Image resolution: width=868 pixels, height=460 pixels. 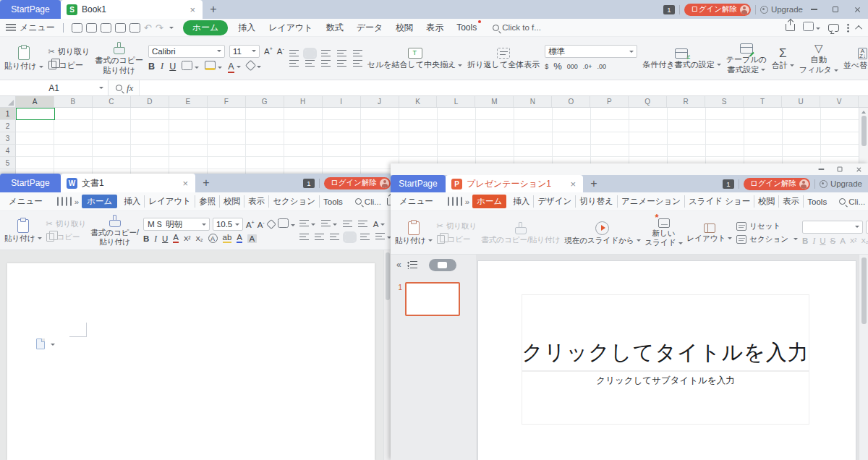 What do you see at coordinates (609, 101) in the screenshot?
I see `column-header: P` at bounding box center [609, 101].